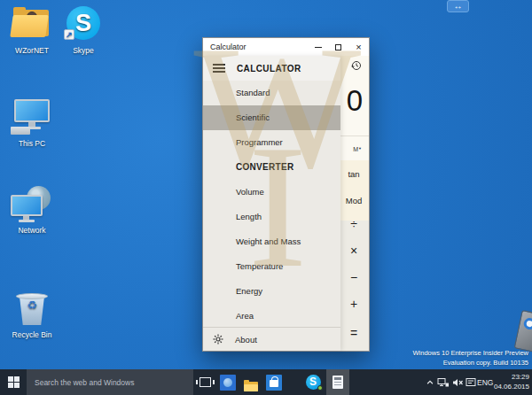 The height and width of the screenshot is (395, 532). I want to click on tray-network-button, so click(443, 383).